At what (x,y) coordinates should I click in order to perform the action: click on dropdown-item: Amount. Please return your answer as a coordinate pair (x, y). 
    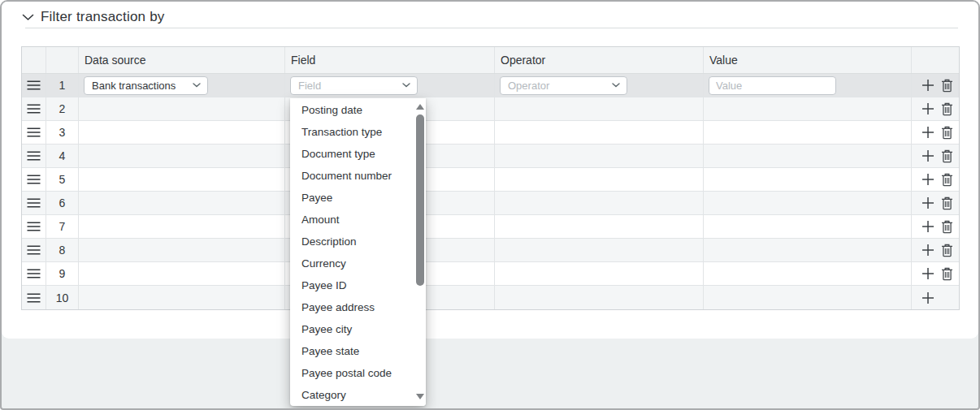
    Looking at the image, I should click on (352, 219).